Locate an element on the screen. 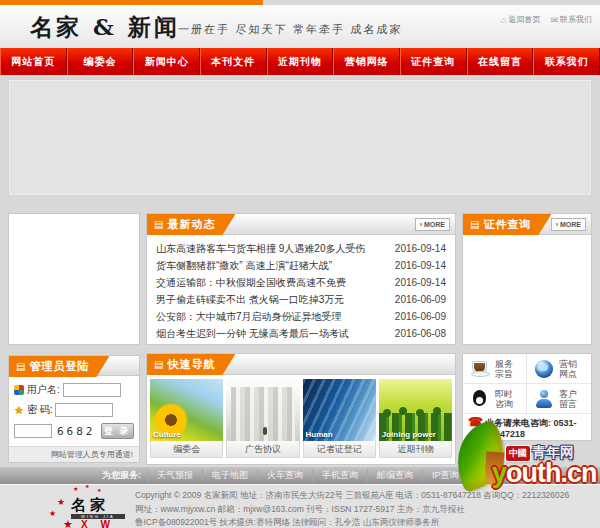  quick-nav-cards: Culture 编委会 广告协议 Human 记者证登记 Joining pow… is located at coordinates (301, 416).